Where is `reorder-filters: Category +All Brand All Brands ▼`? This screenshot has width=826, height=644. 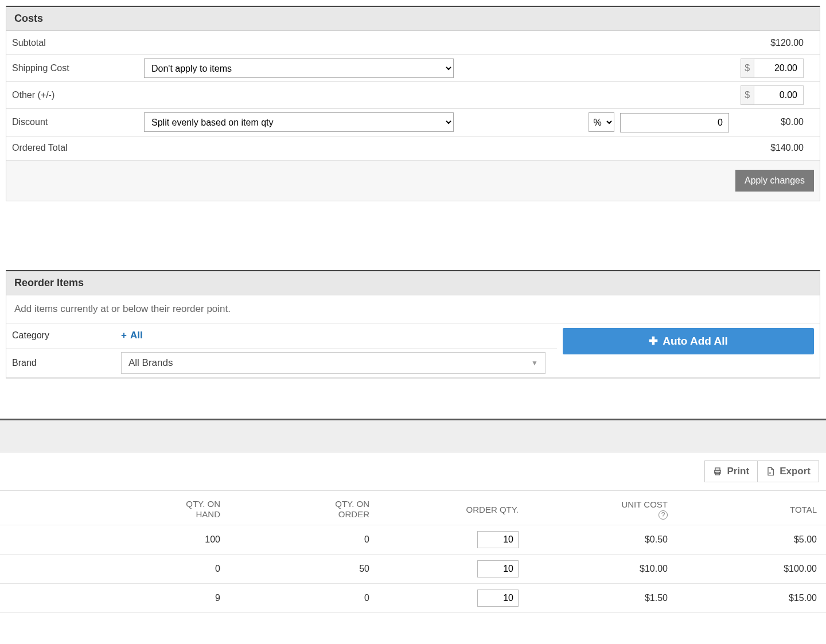 reorder-filters: Category +All Brand All Brands ▼ is located at coordinates (413, 351).